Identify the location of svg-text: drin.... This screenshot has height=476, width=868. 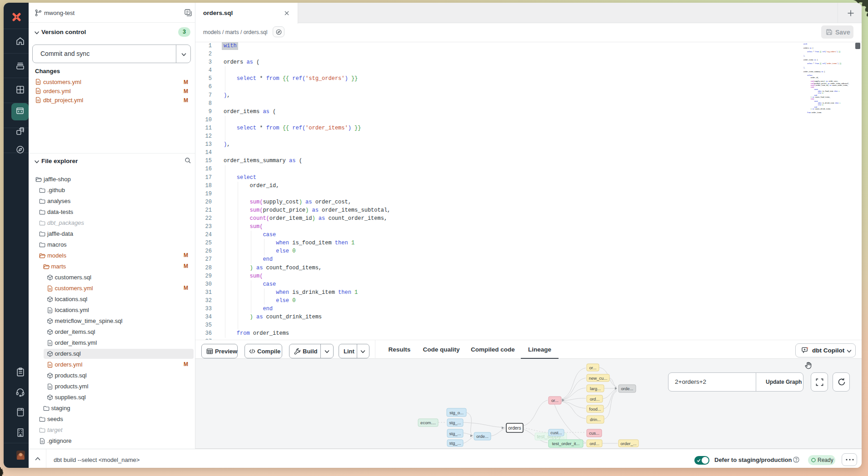
(595, 420).